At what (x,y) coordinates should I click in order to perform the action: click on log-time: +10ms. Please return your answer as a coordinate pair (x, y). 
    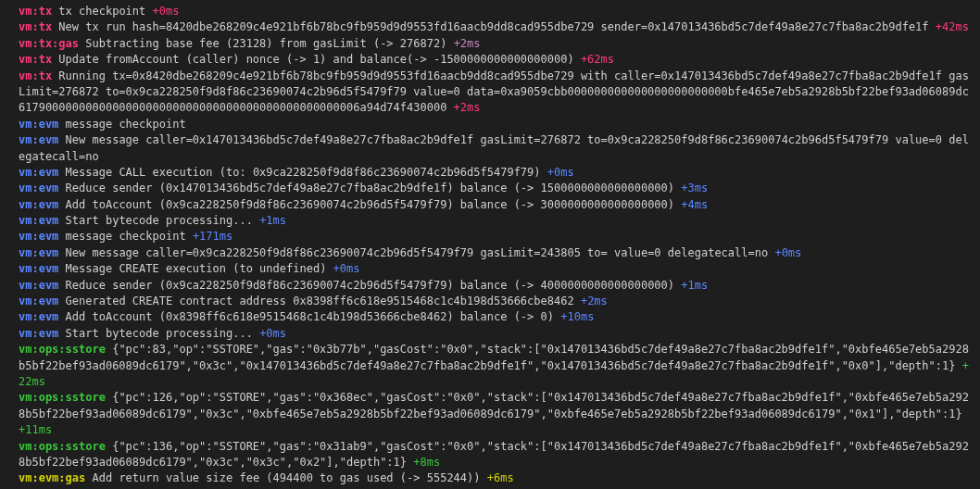
    Looking at the image, I should click on (577, 317).